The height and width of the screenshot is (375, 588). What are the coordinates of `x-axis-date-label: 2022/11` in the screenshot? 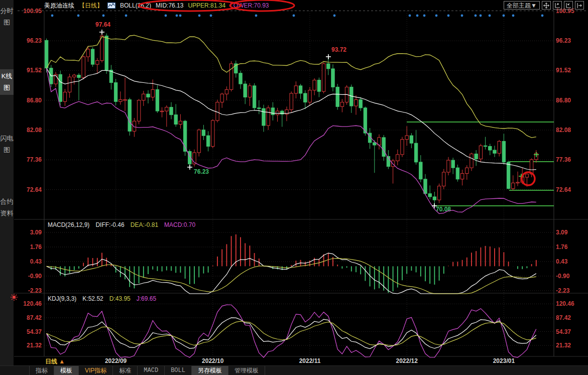 It's located at (310, 361).